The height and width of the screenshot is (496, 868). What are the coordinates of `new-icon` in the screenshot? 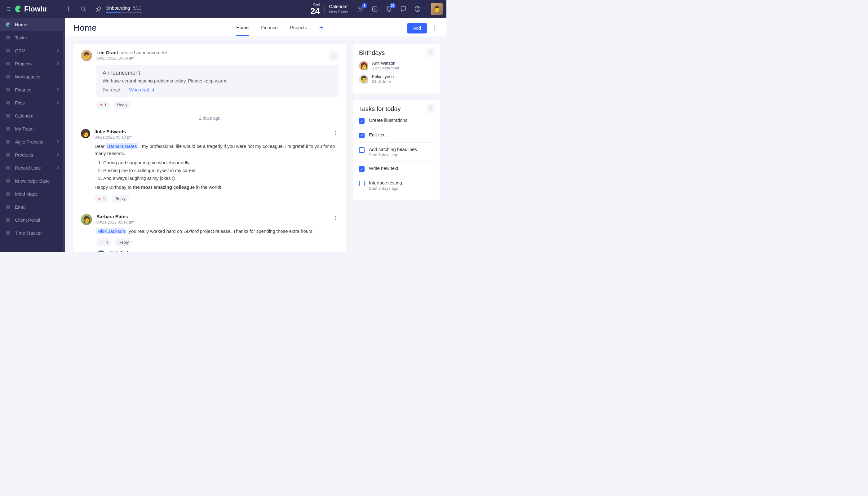 It's located at (68, 9).